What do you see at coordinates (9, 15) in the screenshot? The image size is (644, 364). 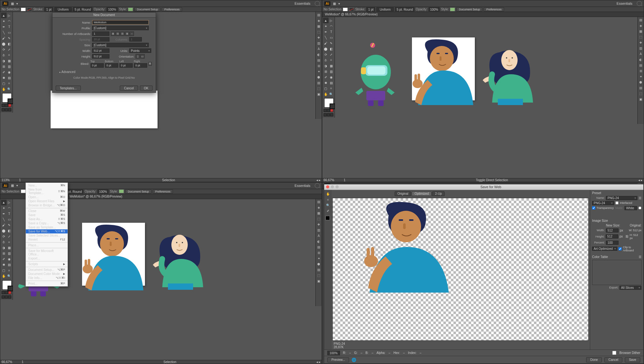 I see `direct-selection-tool: ▷` at bounding box center [9, 15].